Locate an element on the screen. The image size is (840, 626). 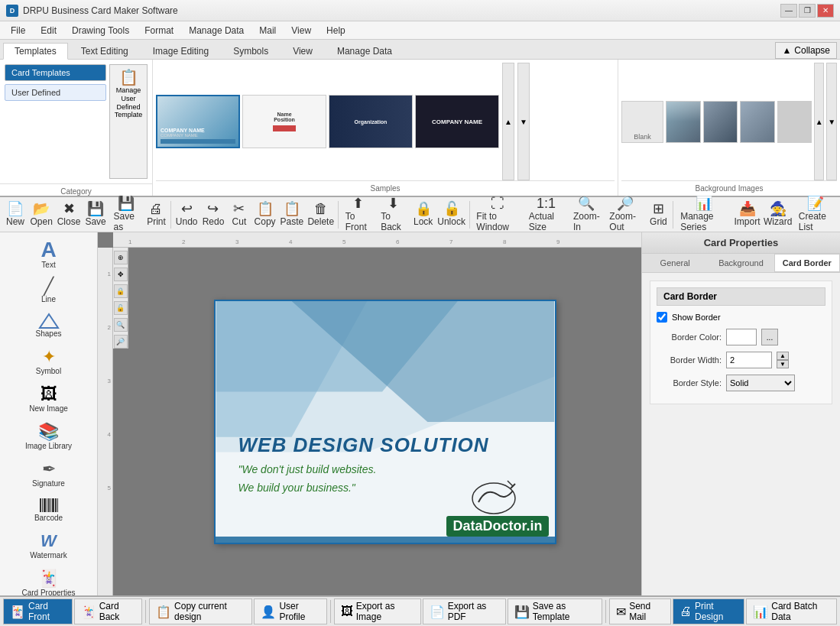
tab-background: Background is located at coordinates (741, 263).